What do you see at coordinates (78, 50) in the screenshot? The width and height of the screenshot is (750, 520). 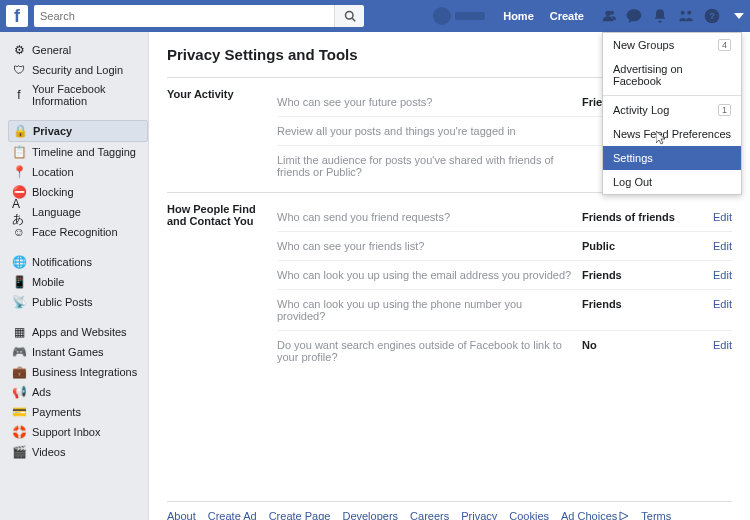 I see `sidebar-item-general: ⚙General` at bounding box center [78, 50].